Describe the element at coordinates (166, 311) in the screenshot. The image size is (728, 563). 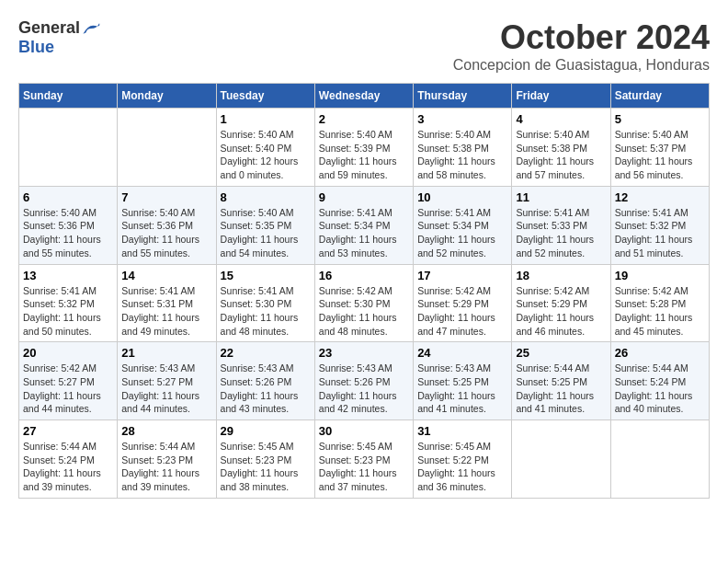
I see `cell-daylight-info: Sunrise: 5:41 AM Sunset: 5:31 PM Dayligh…` at that location.